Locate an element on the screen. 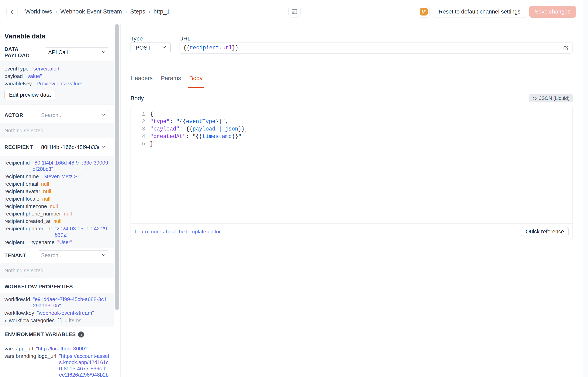 The width and height of the screenshot is (588, 377). kv-row: variableKey"Preview data value" is located at coordinates (57, 84).